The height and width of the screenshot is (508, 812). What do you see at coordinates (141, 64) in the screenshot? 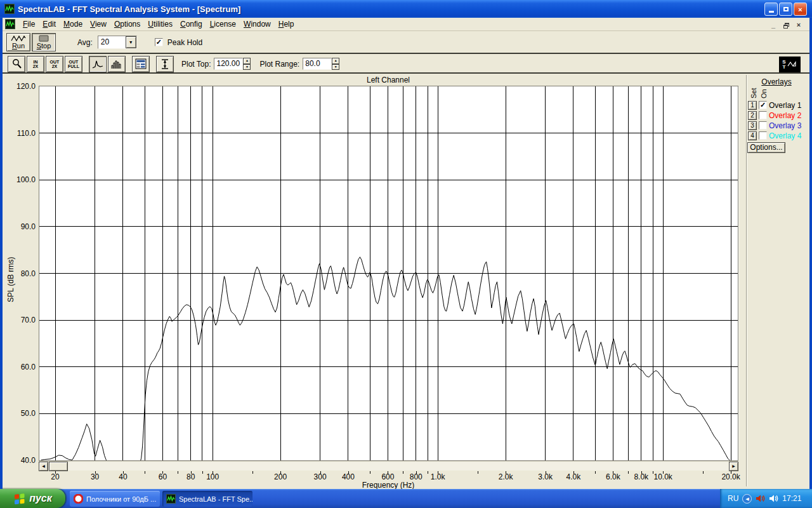
I see `display-settings-button` at bounding box center [141, 64].